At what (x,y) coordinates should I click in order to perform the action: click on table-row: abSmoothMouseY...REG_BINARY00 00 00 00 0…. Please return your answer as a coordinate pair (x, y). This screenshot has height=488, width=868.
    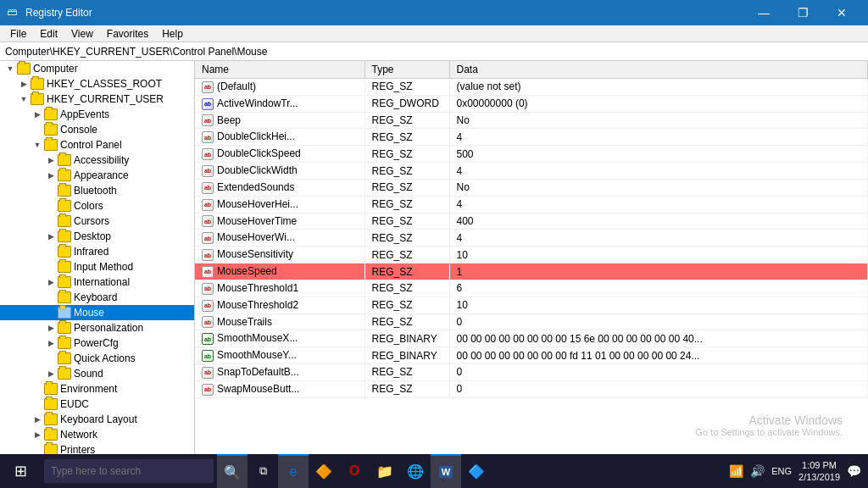
    Looking at the image, I should click on (531, 356).